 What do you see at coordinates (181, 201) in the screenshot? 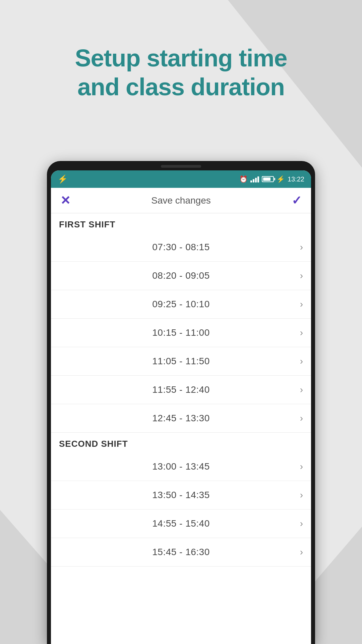
I see `toolbar-title: Save changes` at bounding box center [181, 201].